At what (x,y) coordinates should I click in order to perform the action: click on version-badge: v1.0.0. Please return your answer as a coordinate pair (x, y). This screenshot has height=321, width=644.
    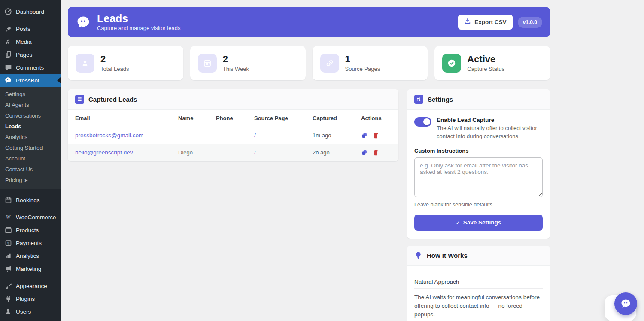
    Looking at the image, I should click on (530, 22).